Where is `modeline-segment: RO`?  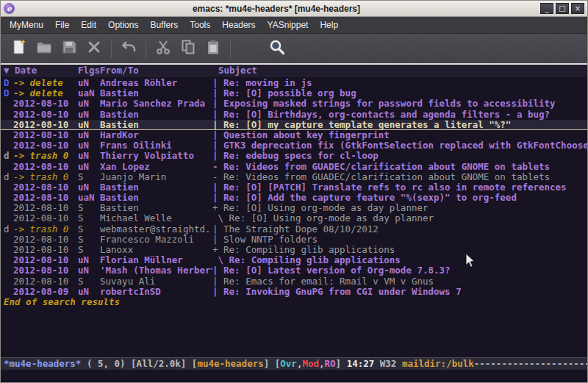
modeline-segment: RO is located at coordinates (331, 363).